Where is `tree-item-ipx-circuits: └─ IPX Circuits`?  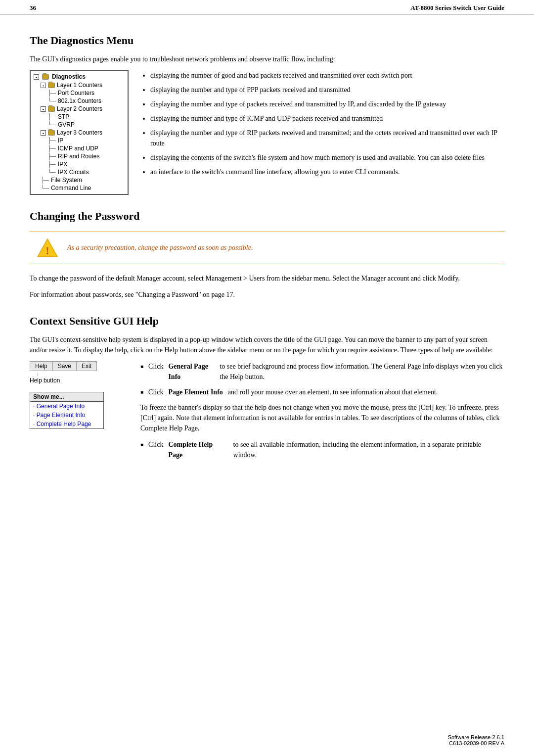
tree-item-ipx-circuits: └─ IPX Circuits is located at coordinates (79, 172).